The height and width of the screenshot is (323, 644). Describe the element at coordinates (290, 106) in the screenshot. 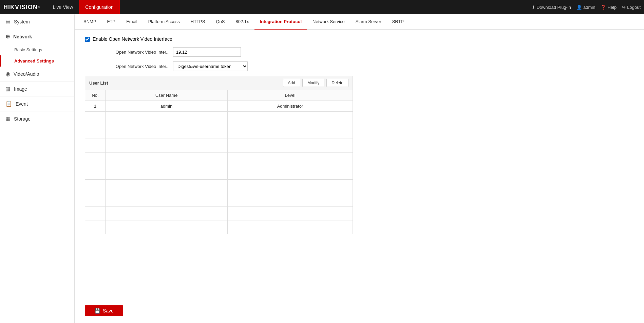

I see `cell-level: Administrator` at that location.